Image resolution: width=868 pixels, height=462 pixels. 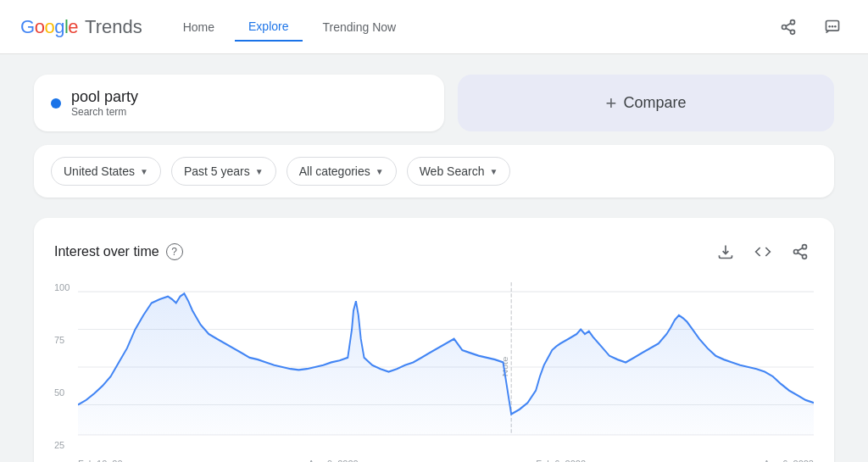 I want to click on location-filter: United States ▼, so click(x=106, y=171).